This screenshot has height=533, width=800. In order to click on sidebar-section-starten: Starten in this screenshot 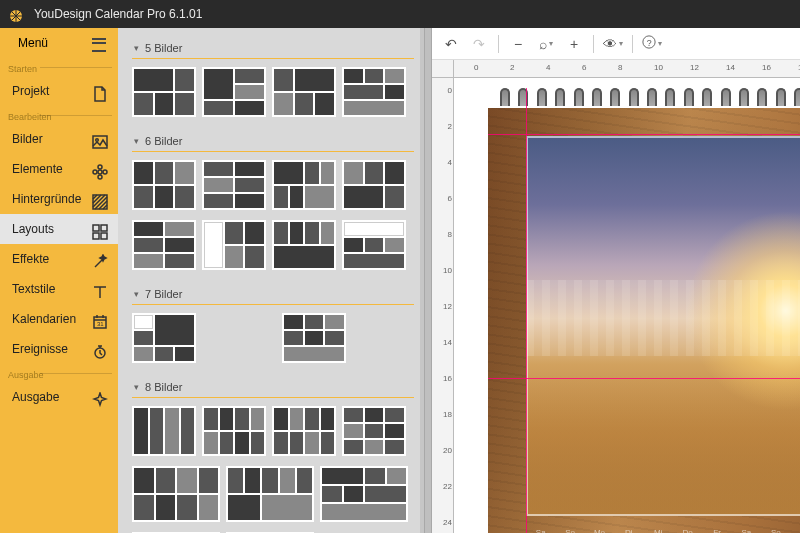, I will do `click(59, 67)`.